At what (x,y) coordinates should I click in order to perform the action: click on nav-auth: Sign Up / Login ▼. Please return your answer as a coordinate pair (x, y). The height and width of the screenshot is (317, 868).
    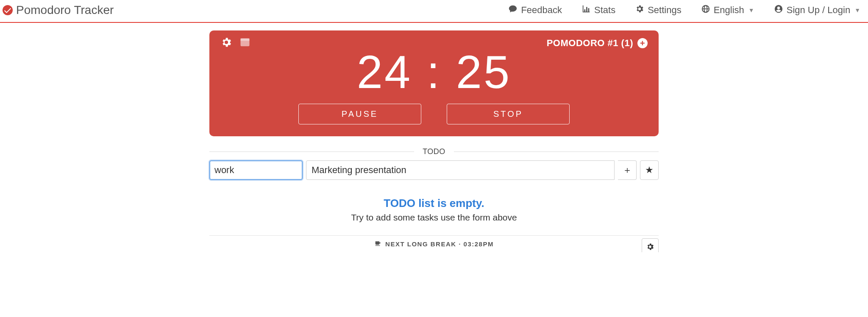
    Looking at the image, I should click on (817, 10).